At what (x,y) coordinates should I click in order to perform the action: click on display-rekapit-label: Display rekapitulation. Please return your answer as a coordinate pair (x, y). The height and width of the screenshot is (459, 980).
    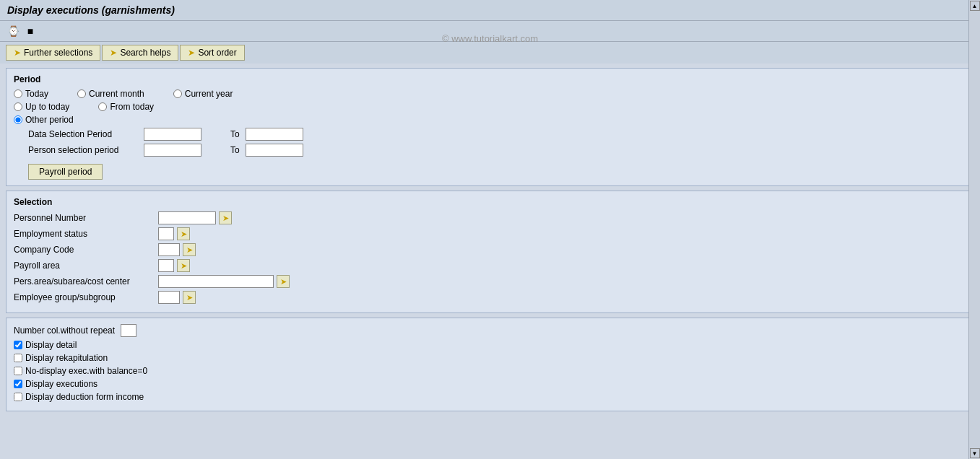
    Looking at the image, I should click on (66, 358).